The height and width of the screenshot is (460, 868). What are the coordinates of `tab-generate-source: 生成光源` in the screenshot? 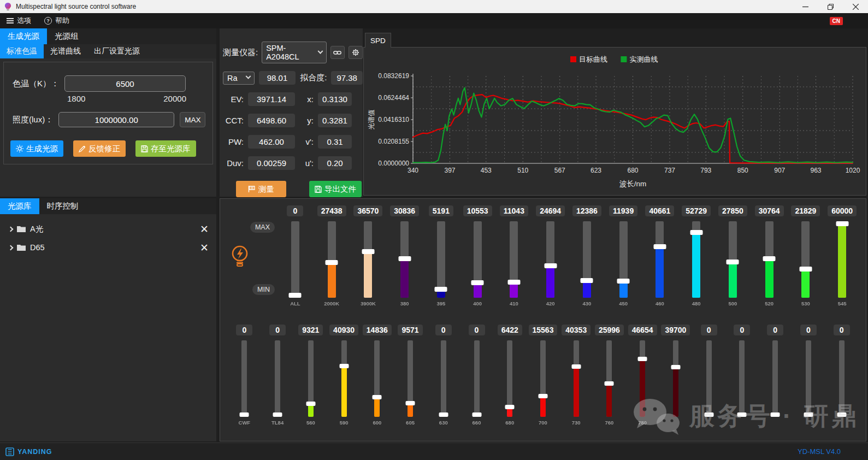 It's located at (23, 36).